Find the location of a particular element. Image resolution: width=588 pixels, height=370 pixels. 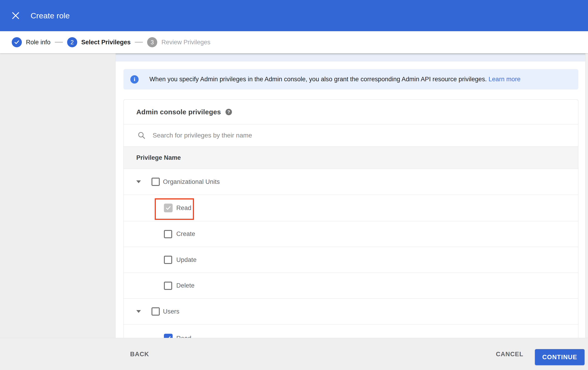

step1-check-icon is located at coordinates (17, 42).